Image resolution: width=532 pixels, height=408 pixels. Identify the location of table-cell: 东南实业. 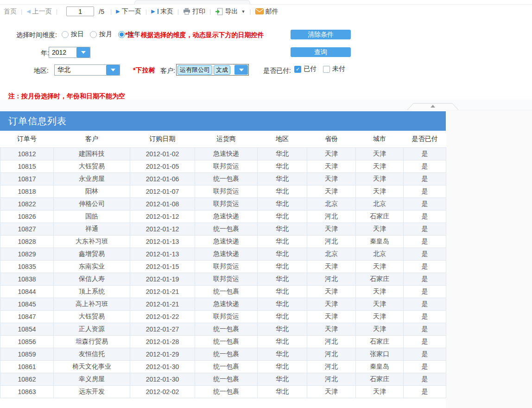
(92, 266).